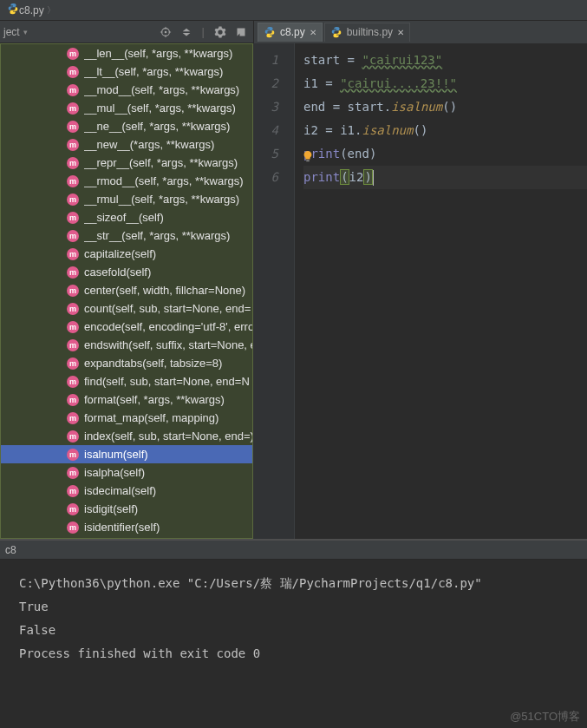 This screenshot has height=728, width=587. What do you see at coordinates (127, 180) in the screenshot?
I see `method-item: m__rmod__(self, *args, **kwargs)` at bounding box center [127, 180].